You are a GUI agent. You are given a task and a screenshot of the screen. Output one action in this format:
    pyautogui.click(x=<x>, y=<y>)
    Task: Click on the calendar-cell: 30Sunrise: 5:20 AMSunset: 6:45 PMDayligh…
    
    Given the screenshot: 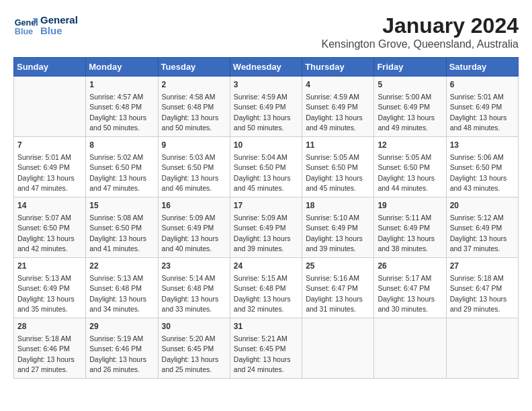 What is the action you would take?
    pyautogui.click(x=193, y=349)
    